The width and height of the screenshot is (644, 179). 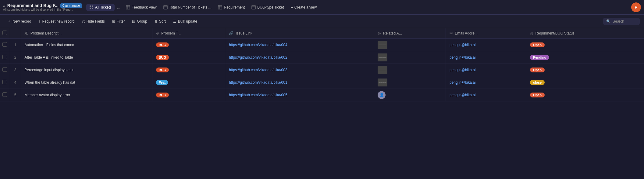 What do you see at coordinates (15, 70) in the screenshot?
I see `cell-rownum: 3` at bounding box center [15, 70].